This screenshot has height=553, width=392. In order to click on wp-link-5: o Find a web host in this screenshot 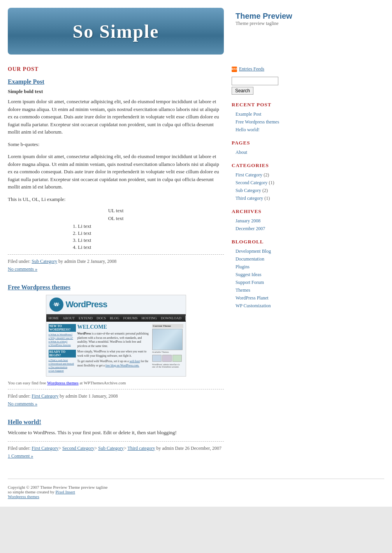, I will do `click(62, 360)`.